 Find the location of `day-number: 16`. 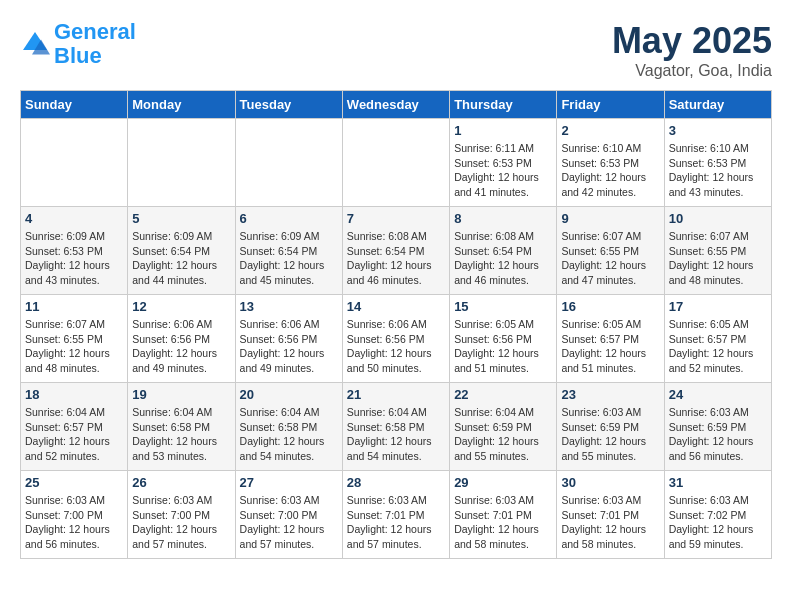

day-number: 16 is located at coordinates (610, 306).